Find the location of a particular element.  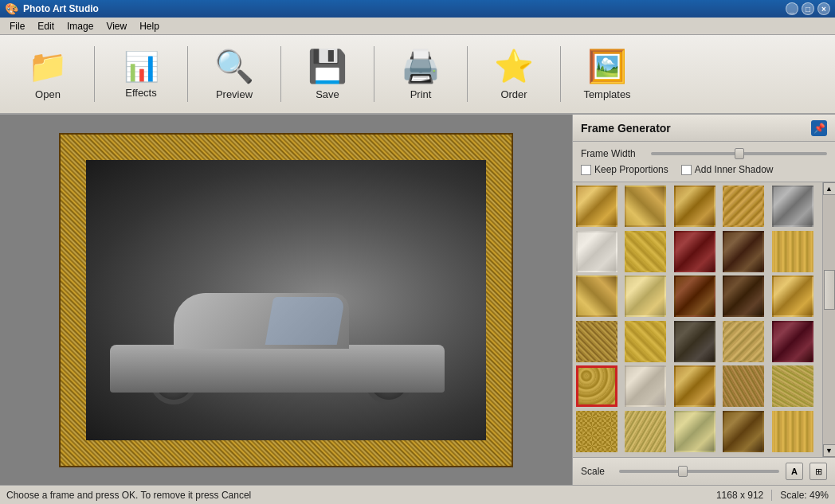

image-dimensions: 1168 x 912 is located at coordinates (739, 495).